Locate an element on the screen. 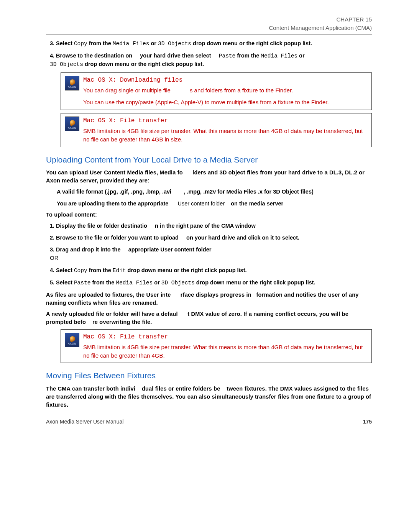  note-file-transfer-2: AXON Mac OS X: File transfer SMB limitat… is located at coordinates (216, 346).